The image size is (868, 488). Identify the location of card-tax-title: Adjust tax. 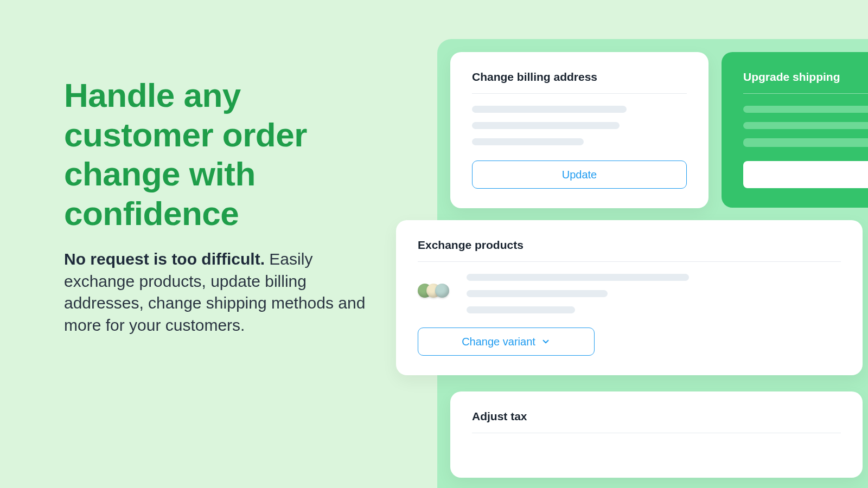
(656, 422).